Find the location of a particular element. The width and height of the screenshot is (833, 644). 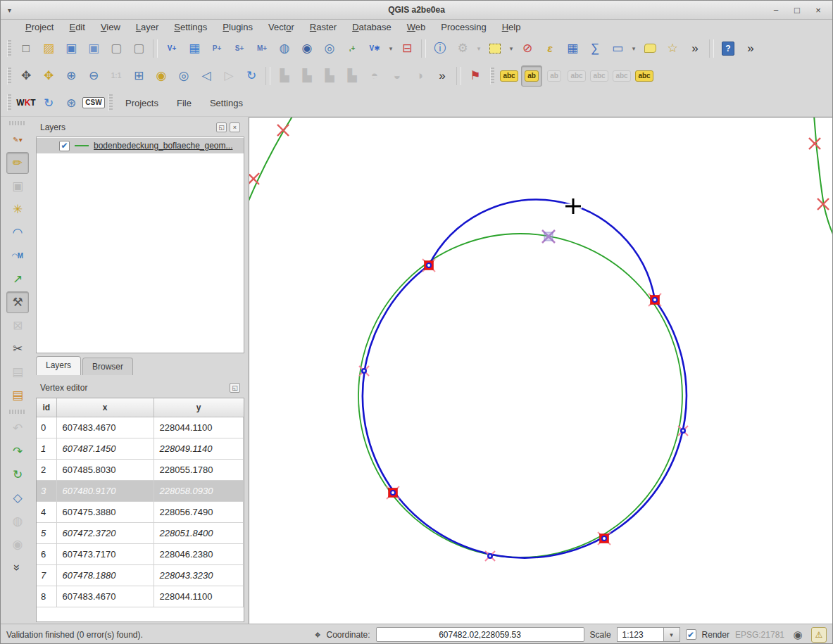

measure-icon: ▭ is located at coordinates (618, 49).